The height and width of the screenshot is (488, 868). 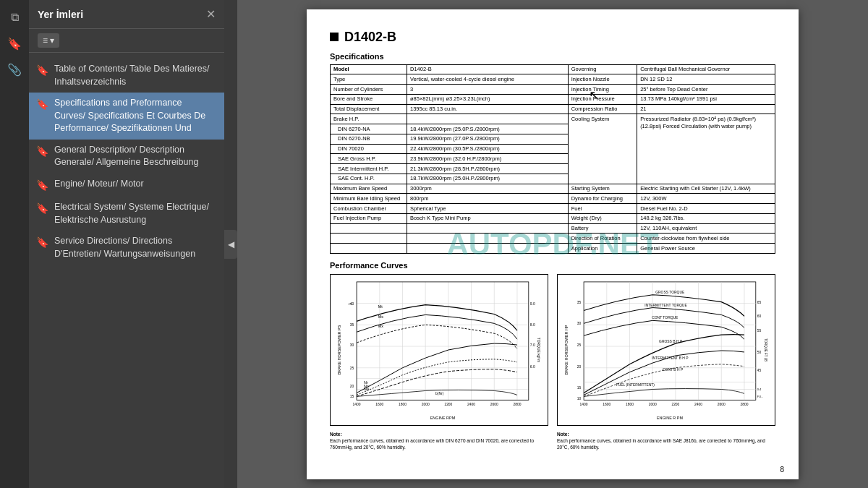 I want to click on right-chart: BRAKE HORSEPOWER HP TORQUE FT LB ENGINE …, so click(x=666, y=350).